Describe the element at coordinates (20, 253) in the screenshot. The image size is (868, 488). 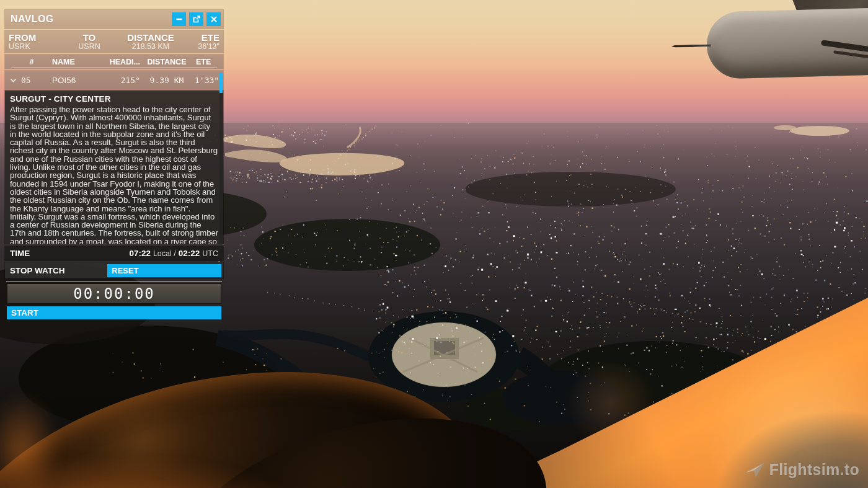
I see `time-label: TIME` at that location.